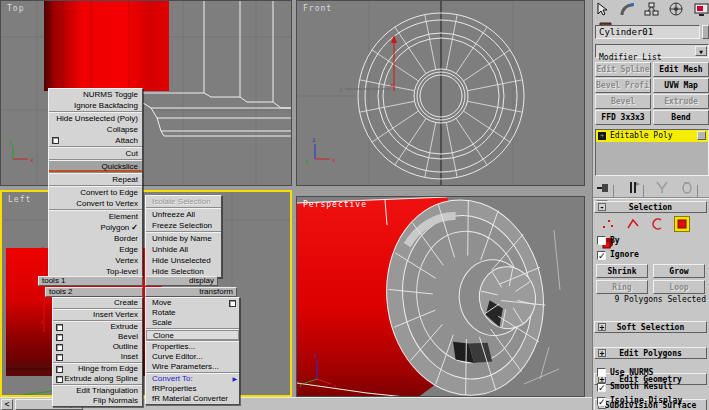 The image size is (709, 410). What do you see at coordinates (192, 335) in the screenshot?
I see `menu-item-clone: Clone` at bounding box center [192, 335].